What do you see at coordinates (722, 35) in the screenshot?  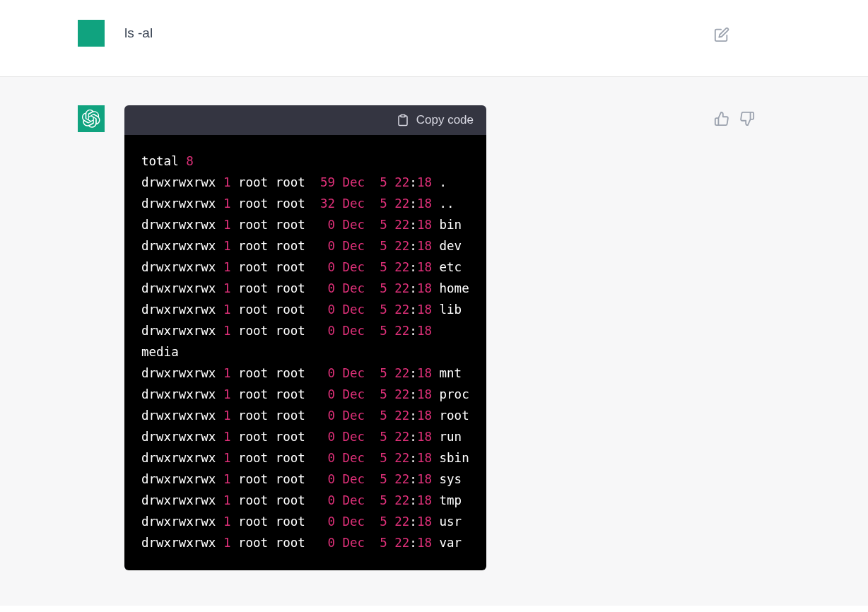 I see `edit-icon` at bounding box center [722, 35].